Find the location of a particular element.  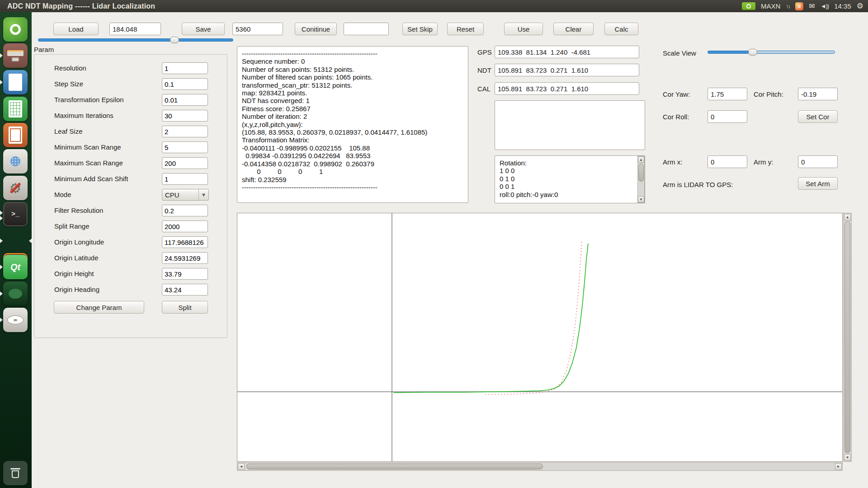

load-value-input is located at coordinates (135, 29).